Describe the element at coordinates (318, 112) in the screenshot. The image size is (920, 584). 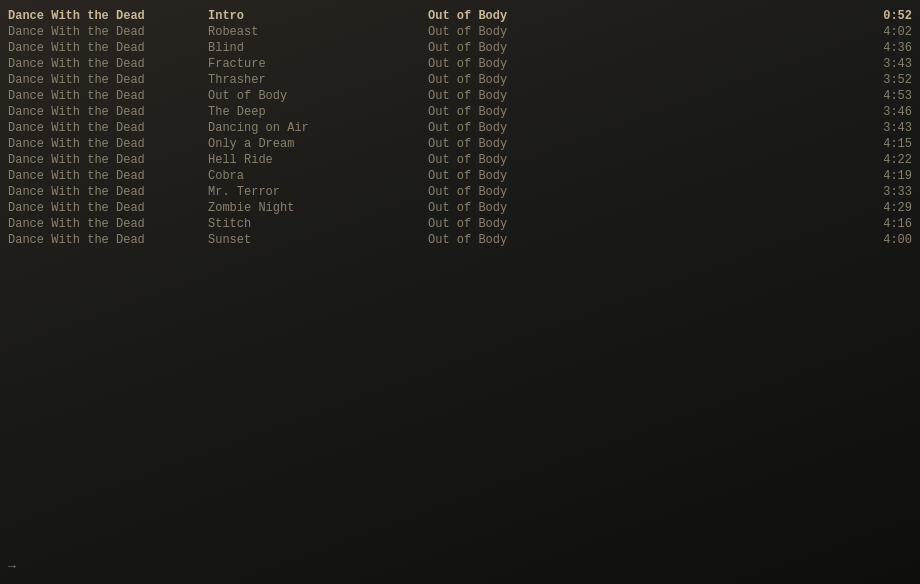
I see `track-title: The Deep` at that location.